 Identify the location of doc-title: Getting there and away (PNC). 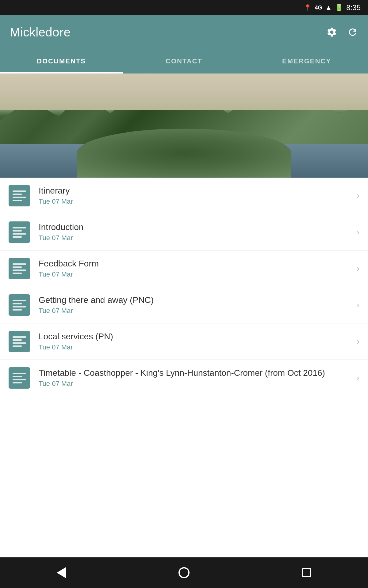
(196, 300).